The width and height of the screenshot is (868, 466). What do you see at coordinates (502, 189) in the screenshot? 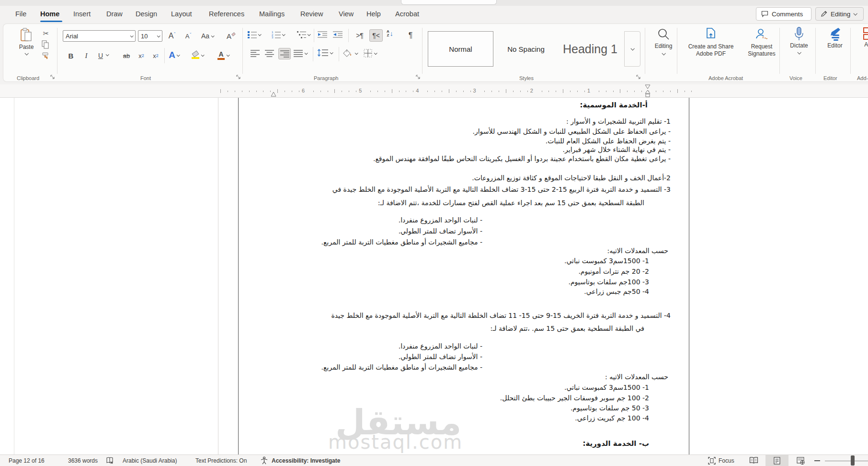
I see `document-line: 3- التسميد و خدمة التربة فترة الربيع 15-…` at bounding box center [502, 189].